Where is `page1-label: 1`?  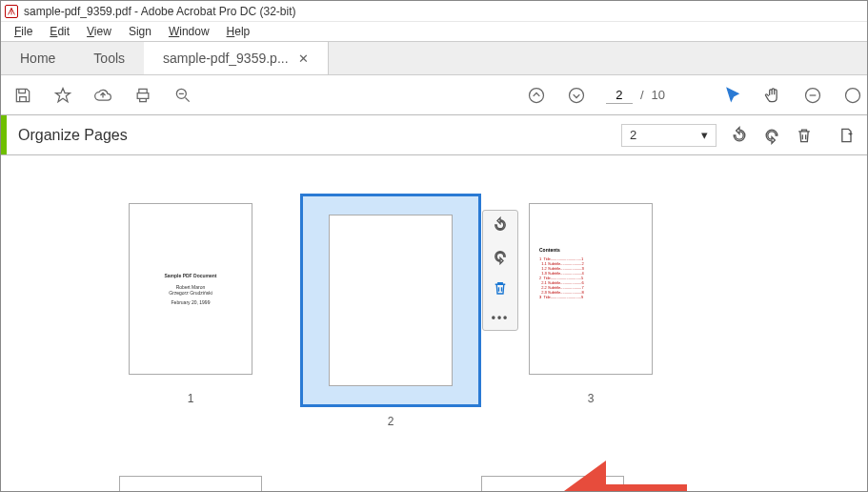 page1-label: 1 is located at coordinates (191, 399).